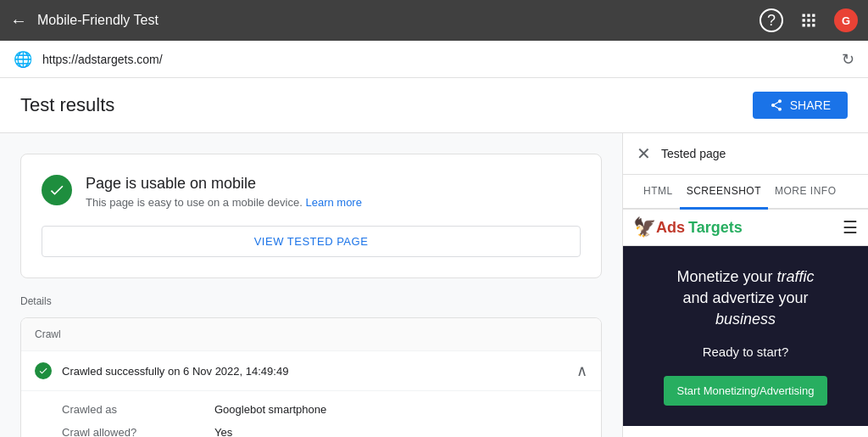 The width and height of the screenshot is (868, 437). Describe the element at coordinates (850, 227) in the screenshot. I see `hamburger-icon: ☰` at that location.